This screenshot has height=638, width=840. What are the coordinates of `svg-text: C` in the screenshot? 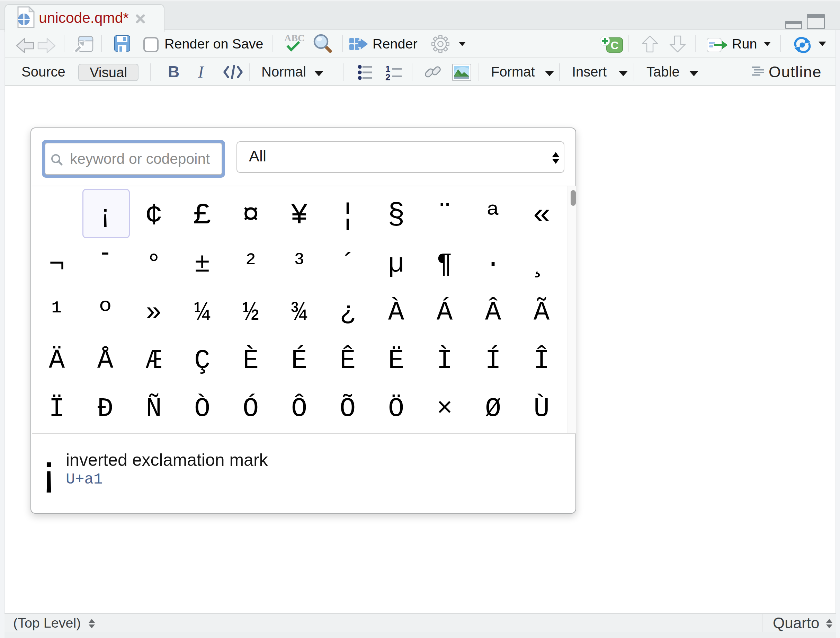 It's located at (614, 46).